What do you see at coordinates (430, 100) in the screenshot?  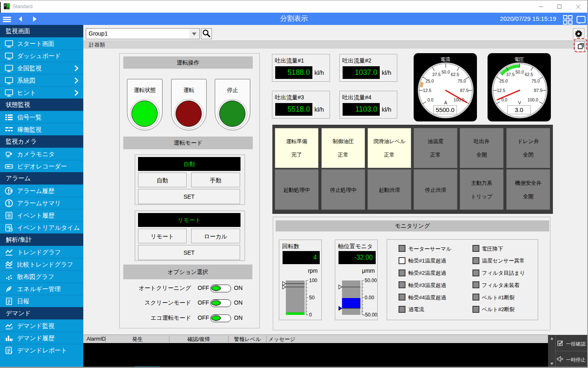 I see `svg-text: 0.0` at bounding box center [430, 100].